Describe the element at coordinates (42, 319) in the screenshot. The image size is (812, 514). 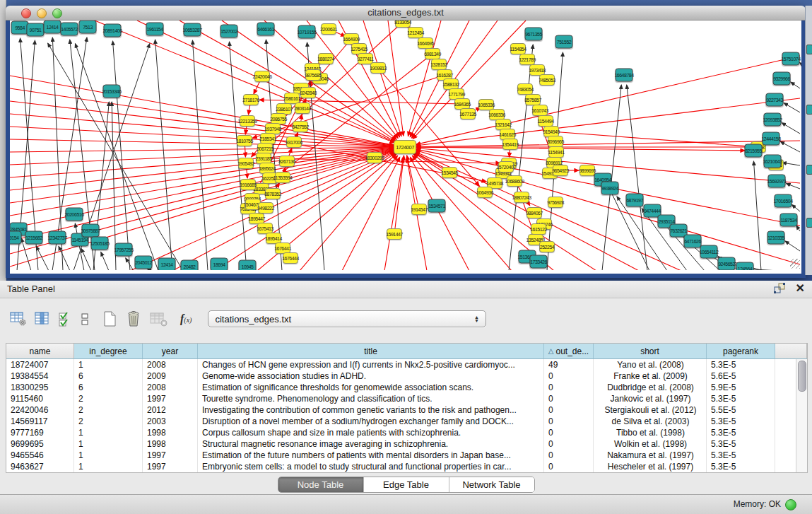
I see `show-columns-icon` at that location.